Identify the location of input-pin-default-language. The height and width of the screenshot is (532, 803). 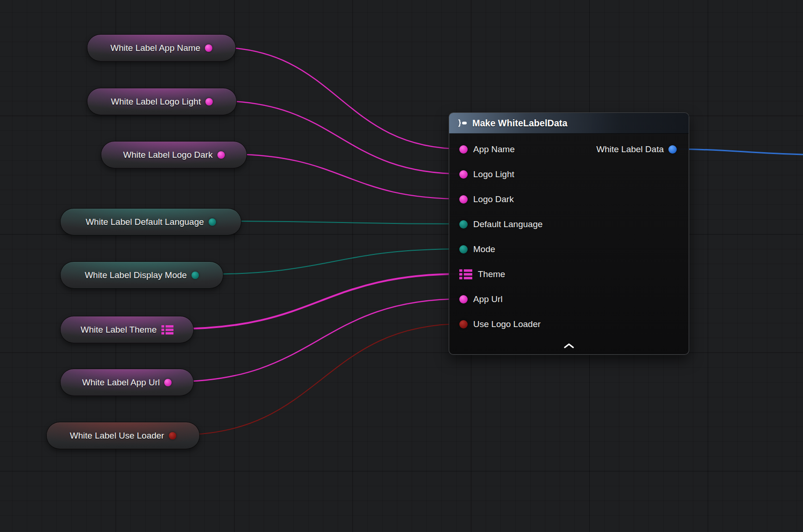
(463, 224).